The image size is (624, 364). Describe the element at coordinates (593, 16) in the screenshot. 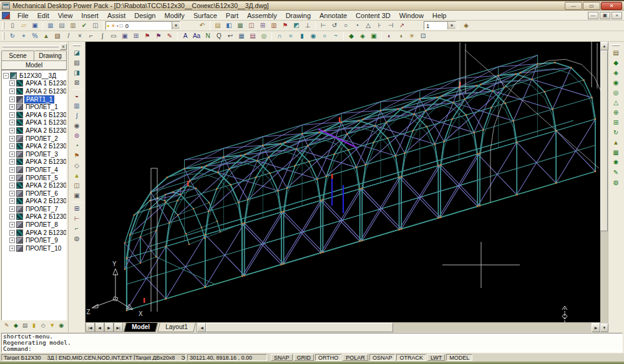

I see `mdi-minimize-button: —` at that location.